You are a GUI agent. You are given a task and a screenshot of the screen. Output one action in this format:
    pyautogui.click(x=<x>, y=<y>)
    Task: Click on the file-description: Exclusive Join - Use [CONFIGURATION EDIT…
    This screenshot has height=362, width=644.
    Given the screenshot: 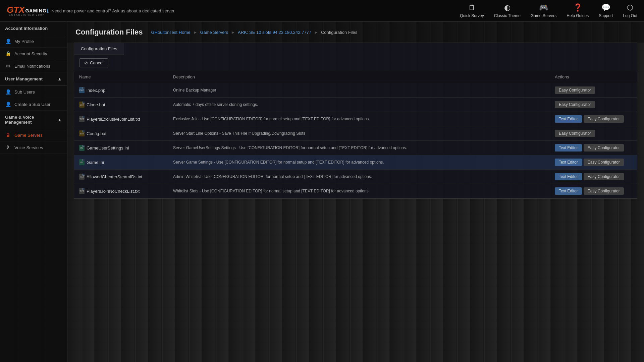 What is the action you would take?
    pyautogui.click(x=359, y=119)
    